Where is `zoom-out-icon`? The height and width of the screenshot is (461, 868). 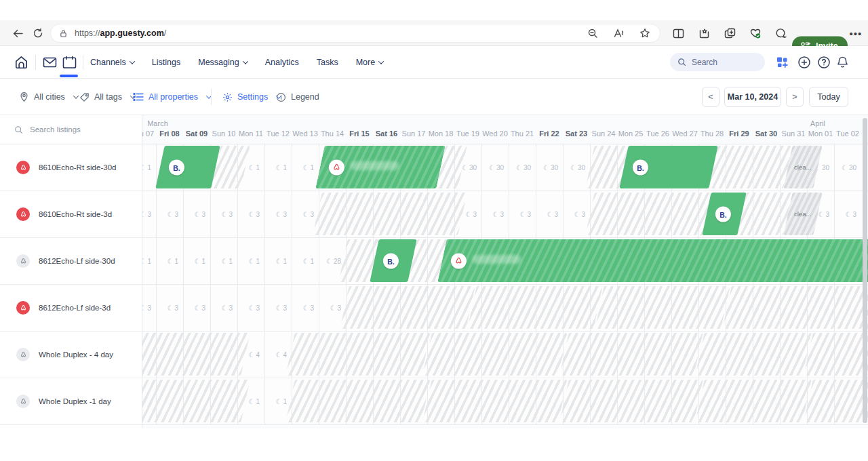 zoom-out-icon is located at coordinates (593, 33).